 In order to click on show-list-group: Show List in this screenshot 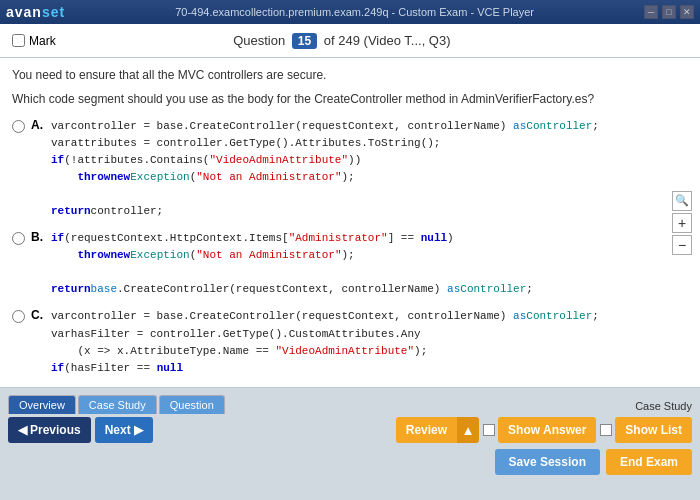, I will do `click(646, 430)`.